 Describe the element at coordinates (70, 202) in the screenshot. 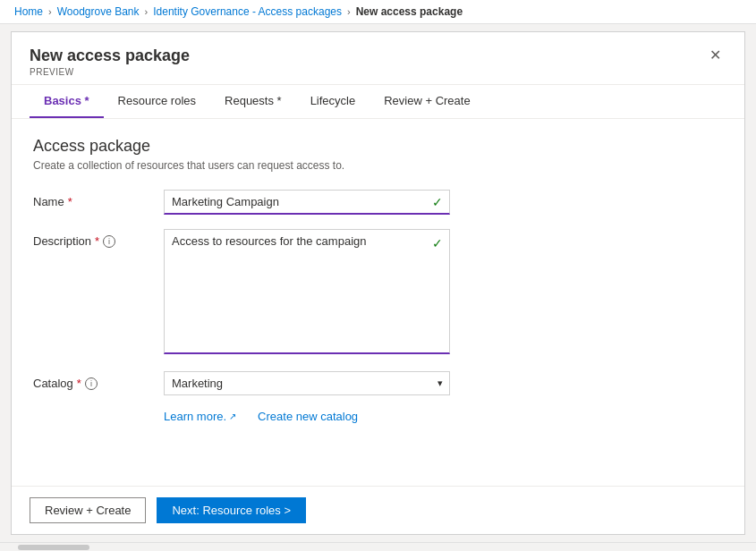

I see `name-required-star: *` at that location.